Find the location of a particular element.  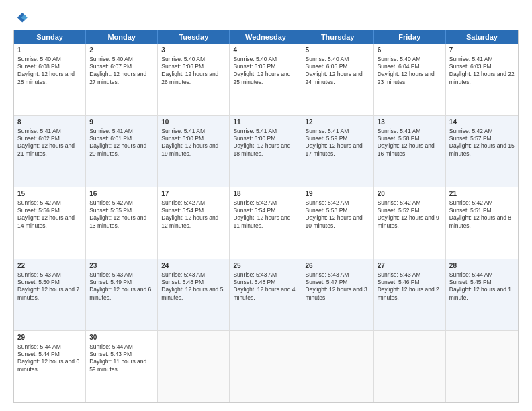

day-number: 7 is located at coordinates (482, 50).